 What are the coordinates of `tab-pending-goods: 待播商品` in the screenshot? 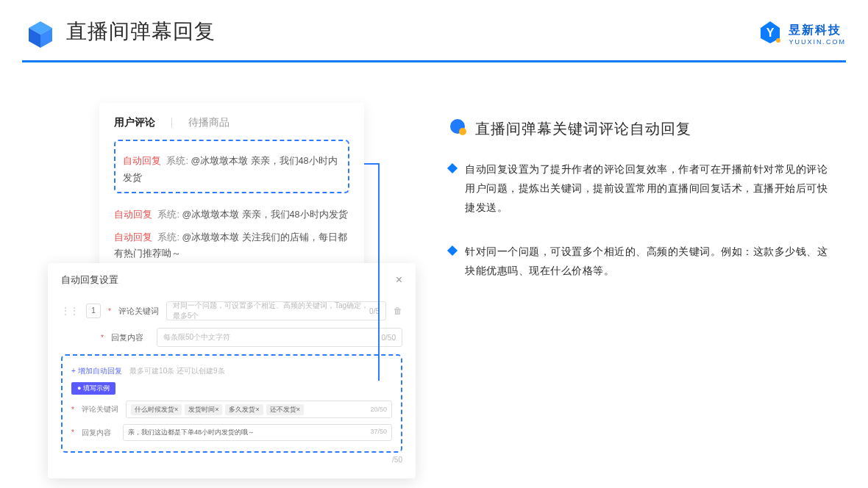 It's located at (209, 123).